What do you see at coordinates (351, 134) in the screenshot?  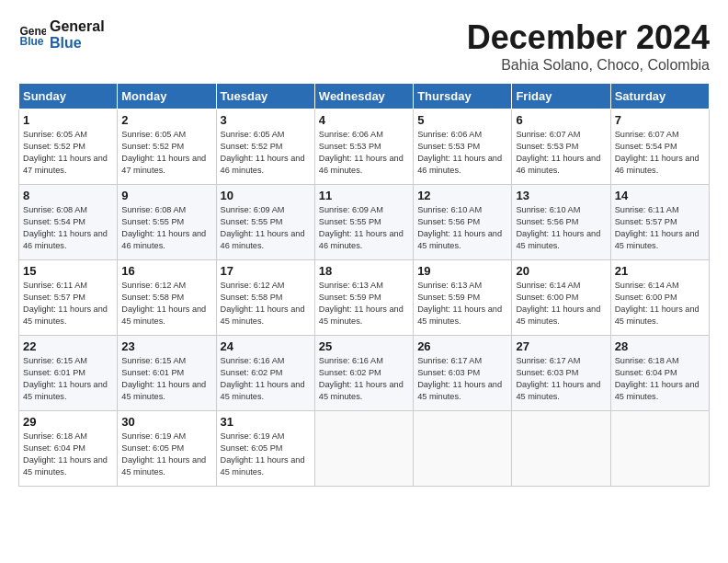 I see `sunrise-label: Sunrise: 6:06 AM` at bounding box center [351, 134].